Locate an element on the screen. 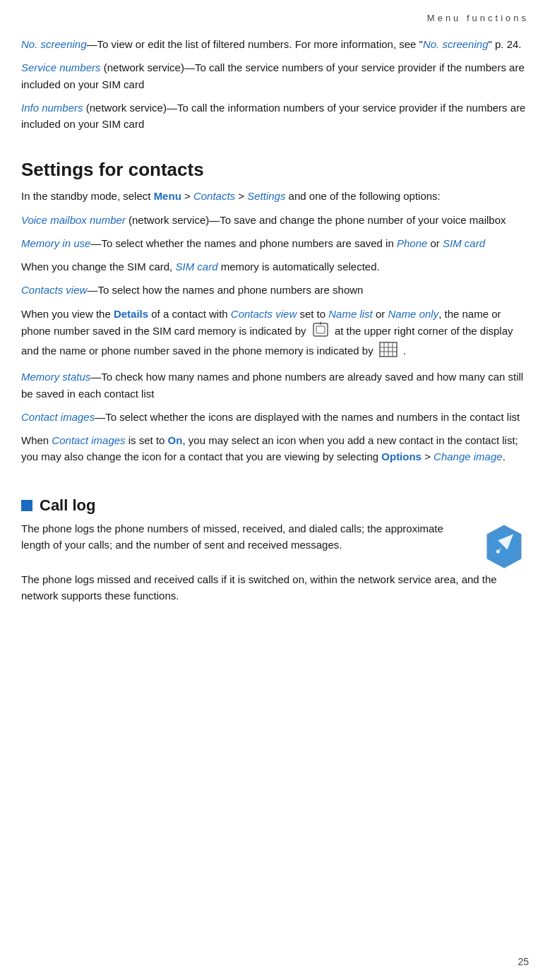  info-numbers-link: Info numbers is located at coordinates (52, 107).